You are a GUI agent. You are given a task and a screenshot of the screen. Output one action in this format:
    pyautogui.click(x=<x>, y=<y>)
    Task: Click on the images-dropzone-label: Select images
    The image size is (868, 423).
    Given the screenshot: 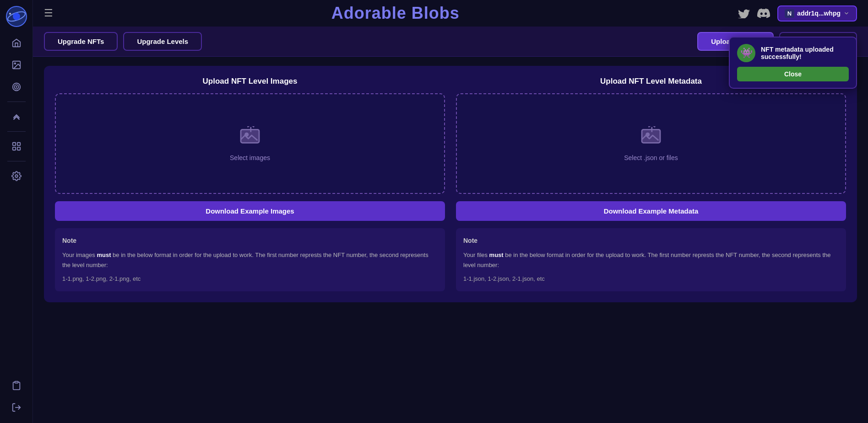 What is the action you would take?
    pyautogui.click(x=250, y=158)
    